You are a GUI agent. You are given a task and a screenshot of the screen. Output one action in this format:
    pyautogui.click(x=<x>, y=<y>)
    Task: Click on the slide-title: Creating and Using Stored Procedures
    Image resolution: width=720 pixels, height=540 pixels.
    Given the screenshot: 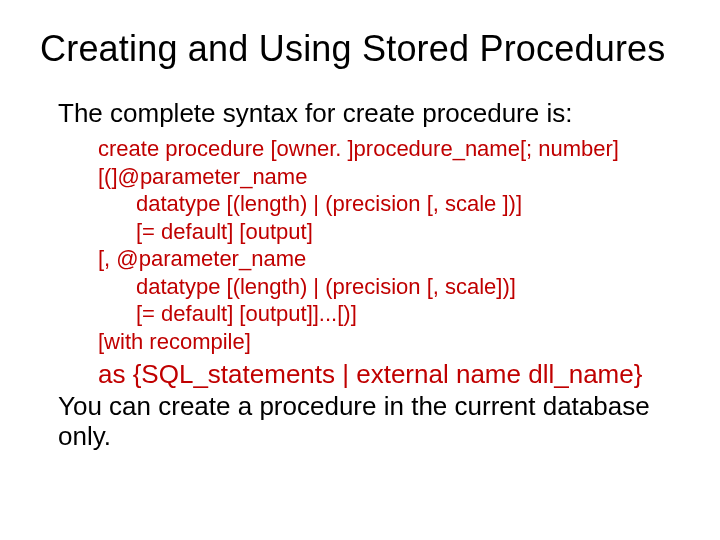 What is the action you would take?
    pyautogui.click(x=360, y=49)
    